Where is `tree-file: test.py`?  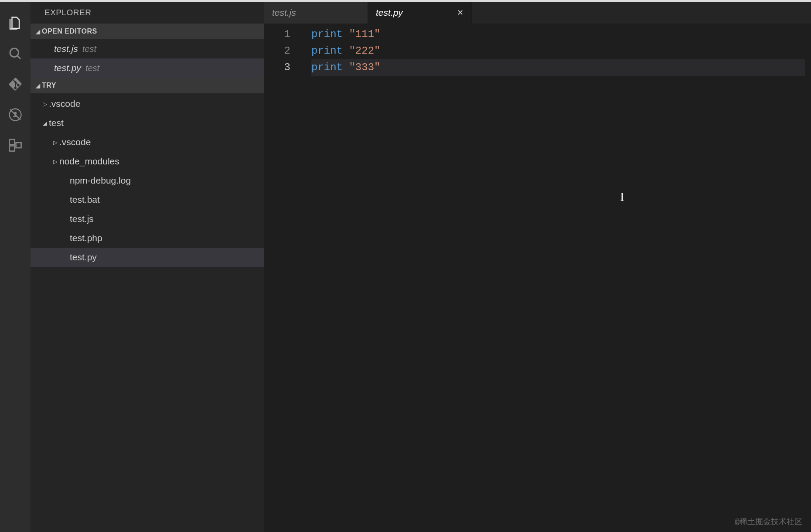
tree-file: test.py is located at coordinates (147, 257).